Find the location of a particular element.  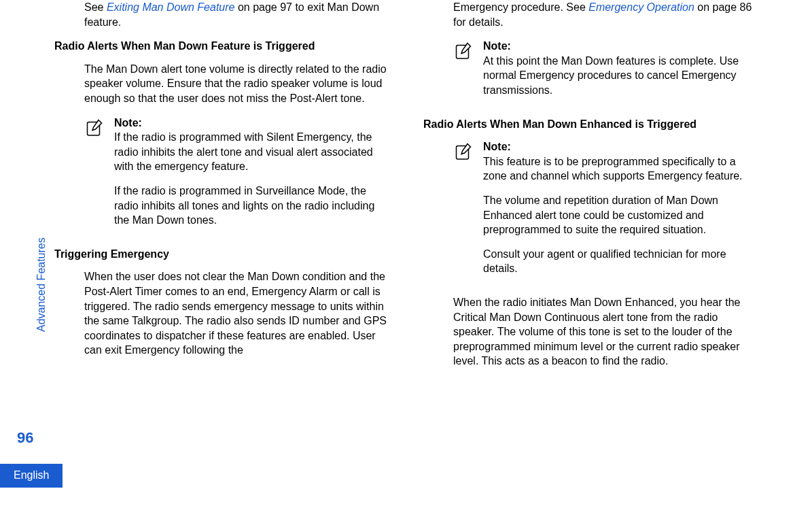

note-block-1: Note: If the radio is programmed with Si… is located at coordinates (238, 177).